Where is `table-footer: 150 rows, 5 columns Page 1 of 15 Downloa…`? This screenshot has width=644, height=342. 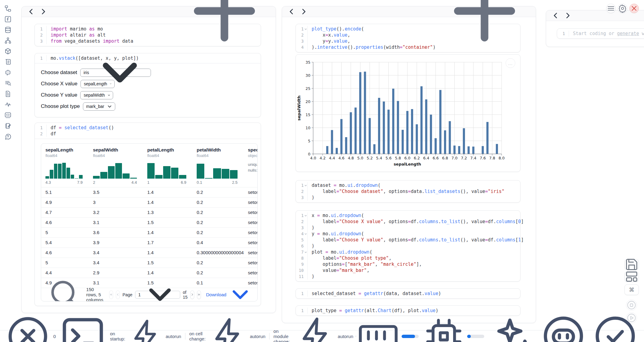
table-footer: 150 rows, 5 columns Page 1 of 15 Downloa… is located at coordinates (149, 294).